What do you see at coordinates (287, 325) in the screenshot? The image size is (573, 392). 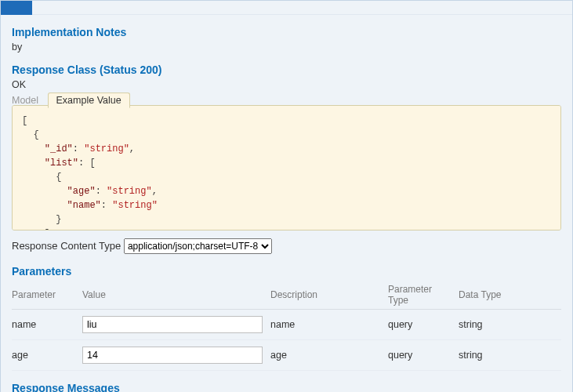 I see `table-row: namenamequerystring` at bounding box center [287, 325].